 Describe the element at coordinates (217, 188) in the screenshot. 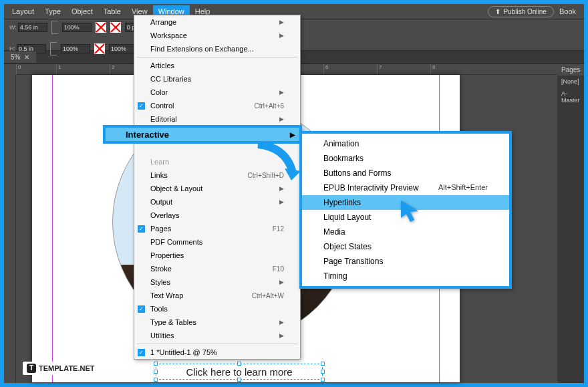

I see `menu-object-layout: Object & Layout▶` at that location.